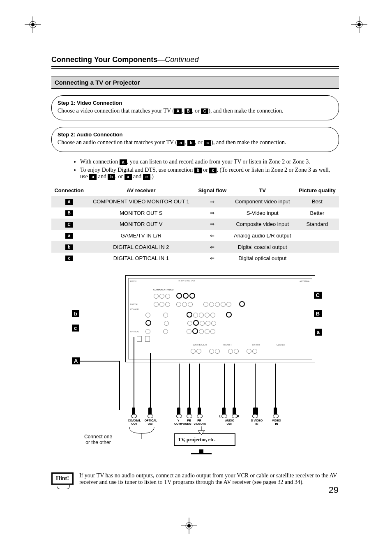  Describe the element at coordinates (98, 440) in the screenshot. I see `connect-note: Connect one or the other` at that location.